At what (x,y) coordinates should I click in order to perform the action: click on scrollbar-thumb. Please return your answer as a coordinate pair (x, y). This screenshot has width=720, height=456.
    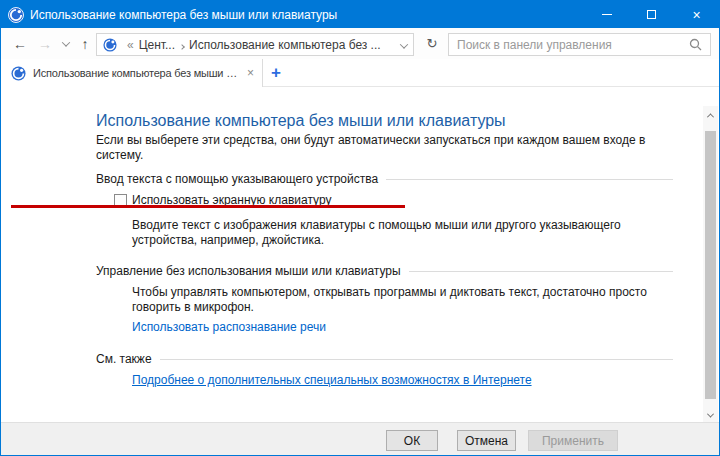
    Looking at the image, I should click on (710, 265).